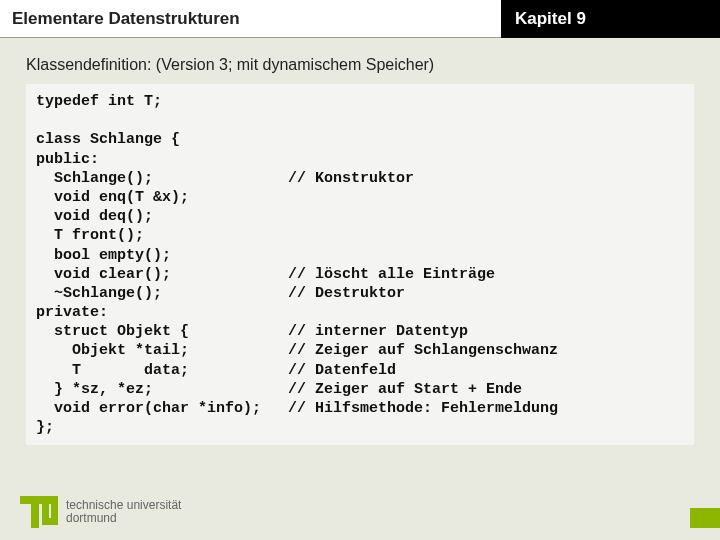 The width and height of the screenshot is (720, 540). Describe the element at coordinates (360, 65) in the screenshot. I see `subtitle: Klassendefinition: (Version 3; mit dynam…` at that location.